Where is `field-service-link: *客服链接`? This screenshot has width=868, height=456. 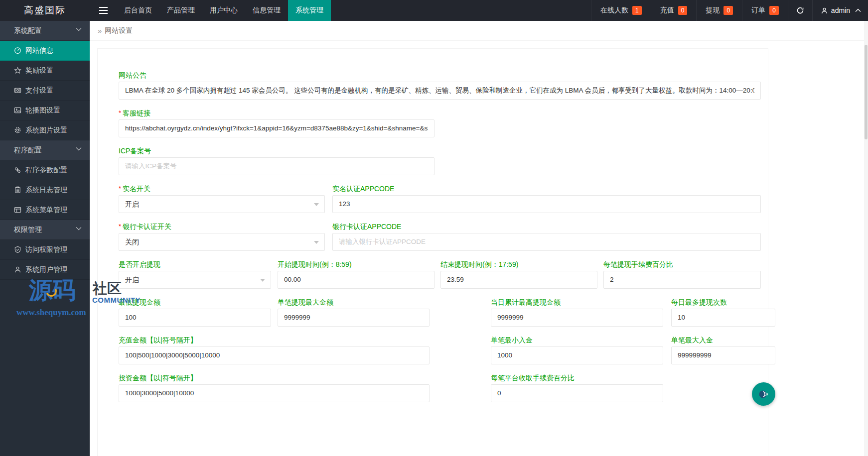
field-service-link: *客服链接 is located at coordinates (277, 123).